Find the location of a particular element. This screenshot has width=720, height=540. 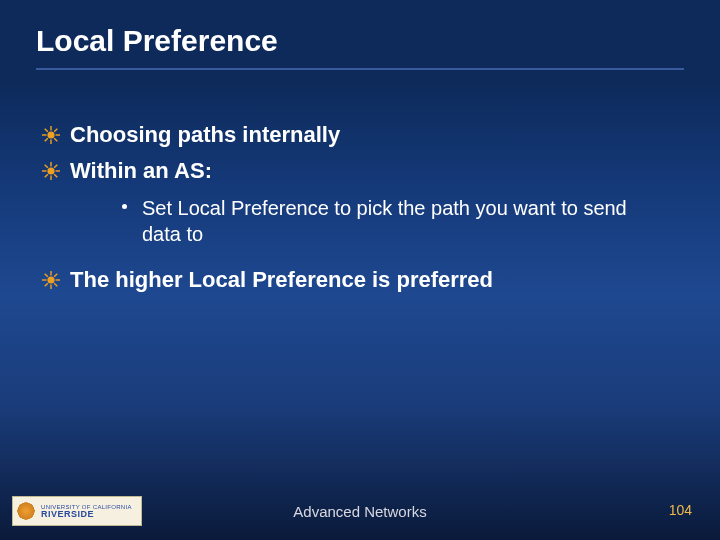

bullet-text: Choosing paths internally is located at coordinates (205, 134).